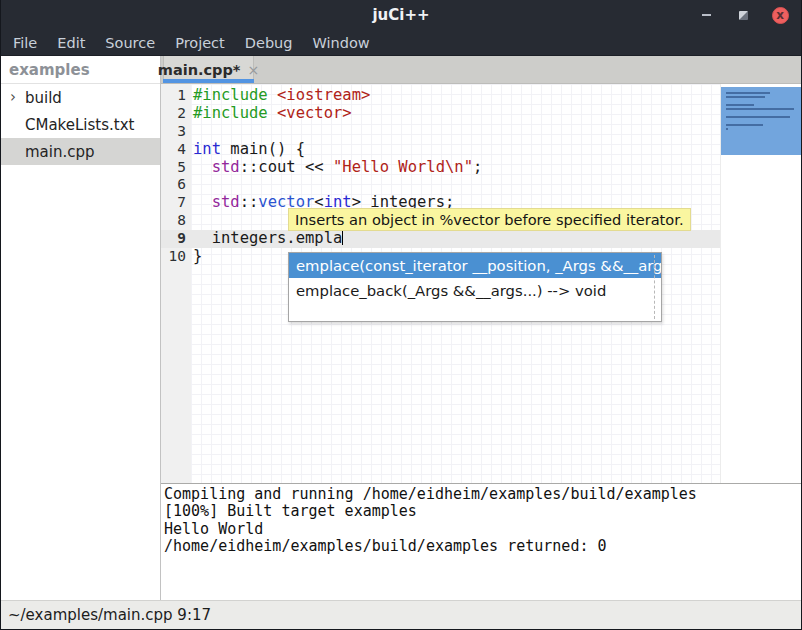 Image resolution: width=802 pixels, height=630 pixels. I want to click on window-controls: x, so click(743, 15).